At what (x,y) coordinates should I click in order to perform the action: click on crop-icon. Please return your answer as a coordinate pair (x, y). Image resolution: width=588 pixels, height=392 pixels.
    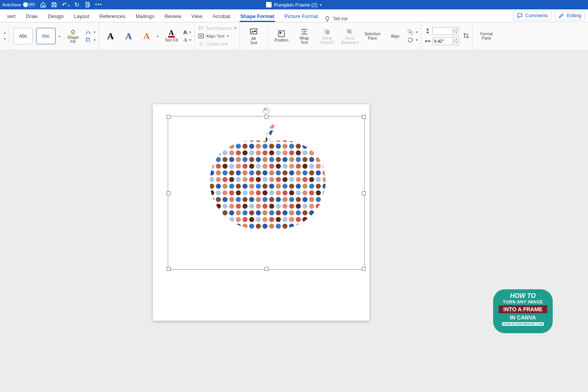
    Looking at the image, I should click on (466, 36).